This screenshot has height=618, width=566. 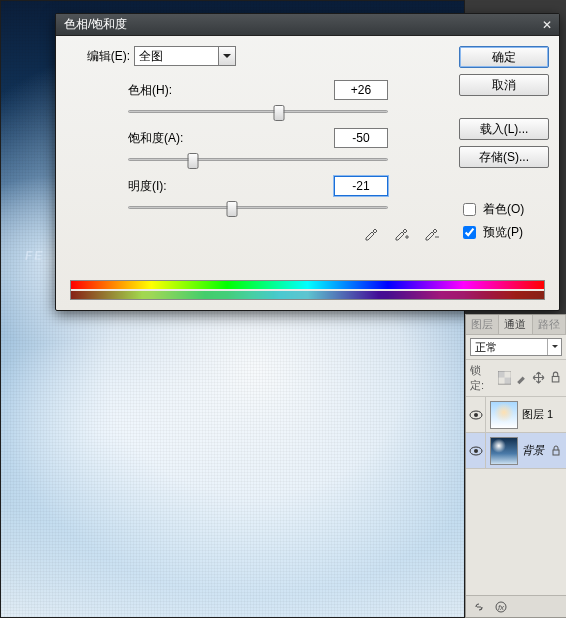 What do you see at coordinates (173, 186) in the screenshot?
I see `lightness-label: 明度(I):` at bounding box center [173, 186].